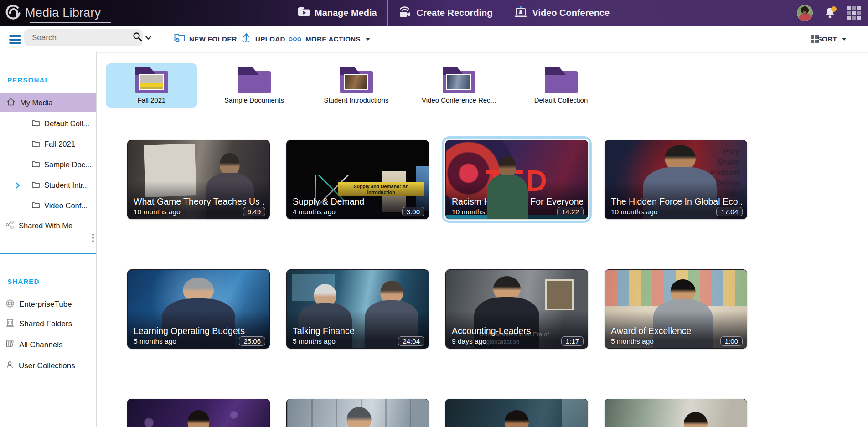  I want to click on shared-item-label: EnterpriseTube, so click(46, 304).